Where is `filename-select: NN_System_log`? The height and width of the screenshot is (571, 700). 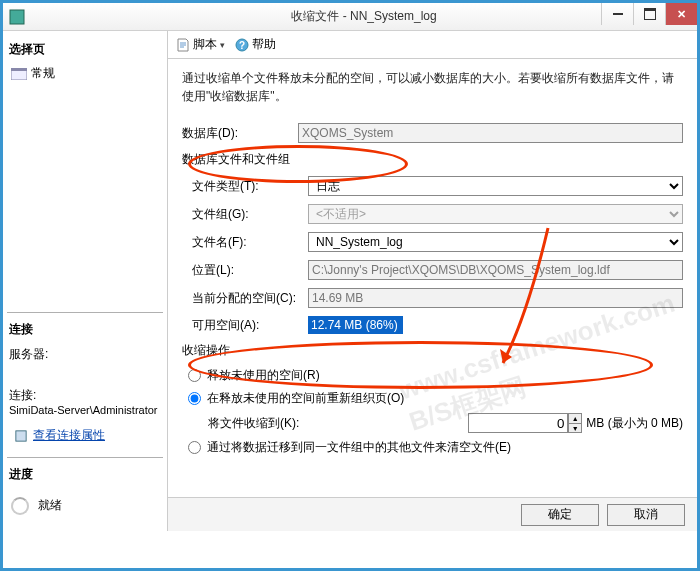 filename-select: NN_System_log is located at coordinates (496, 242).